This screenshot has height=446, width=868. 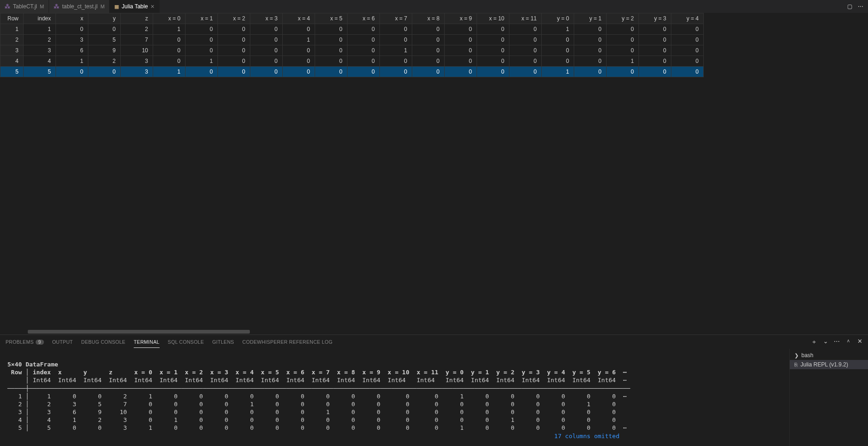 What do you see at coordinates (137, 19) in the screenshot?
I see `column-header: z` at bounding box center [137, 19].